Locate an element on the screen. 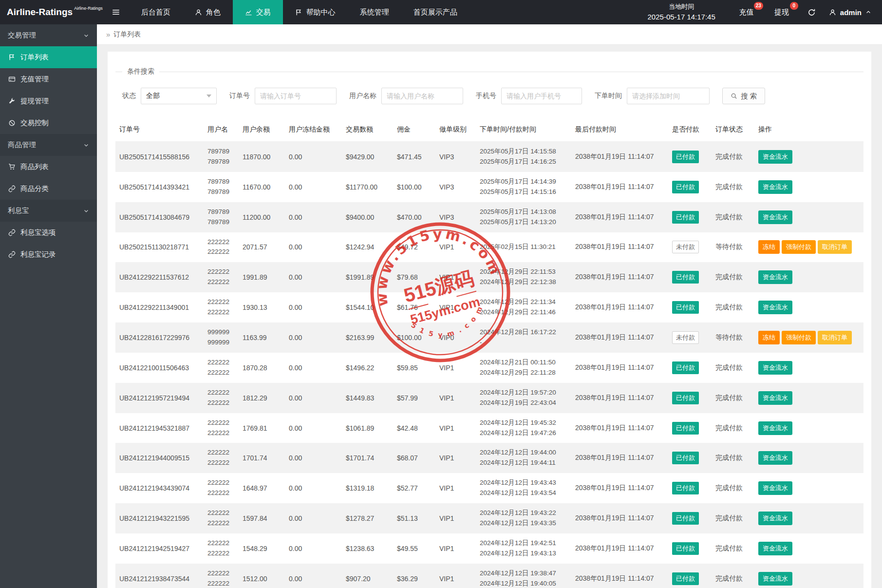  cell-trade-amount: $1701.74 is located at coordinates (367, 458).